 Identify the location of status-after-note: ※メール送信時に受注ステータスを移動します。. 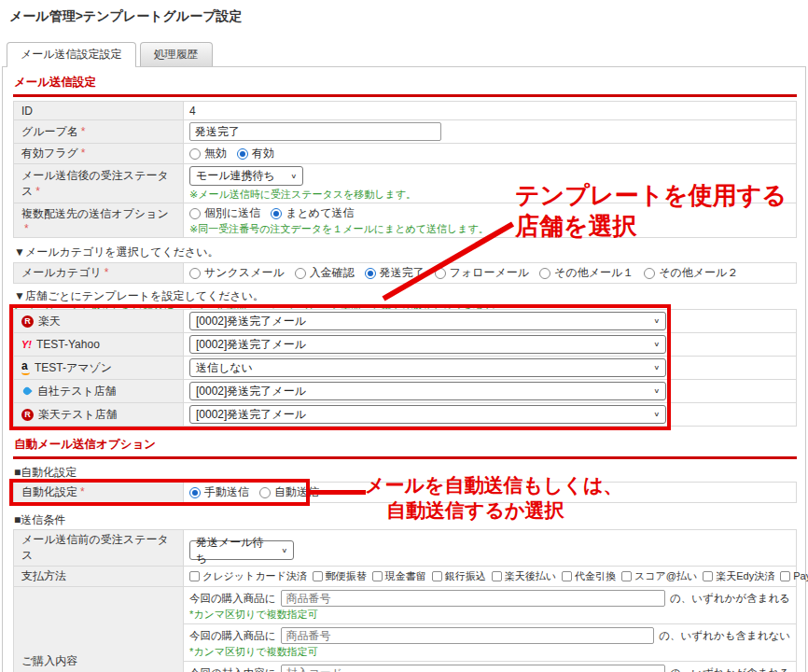
(490, 194).